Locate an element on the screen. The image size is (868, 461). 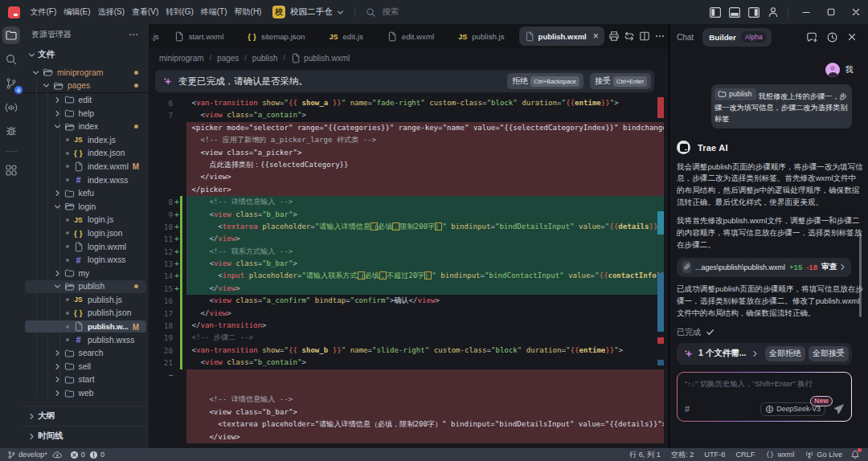
restore-button is located at coordinates (831, 12).